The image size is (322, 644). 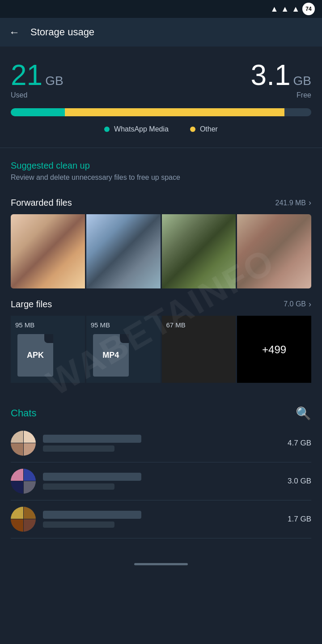 What do you see at coordinates (161, 203) in the screenshot?
I see `forwarded-files-header: Forwarded files 241.9 MB ›` at bounding box center [161, 203].